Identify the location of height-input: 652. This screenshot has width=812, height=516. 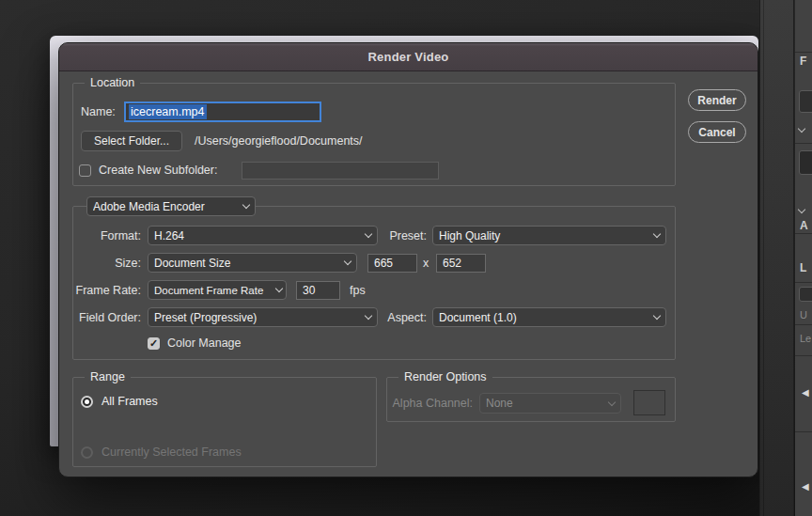
(461, 263).